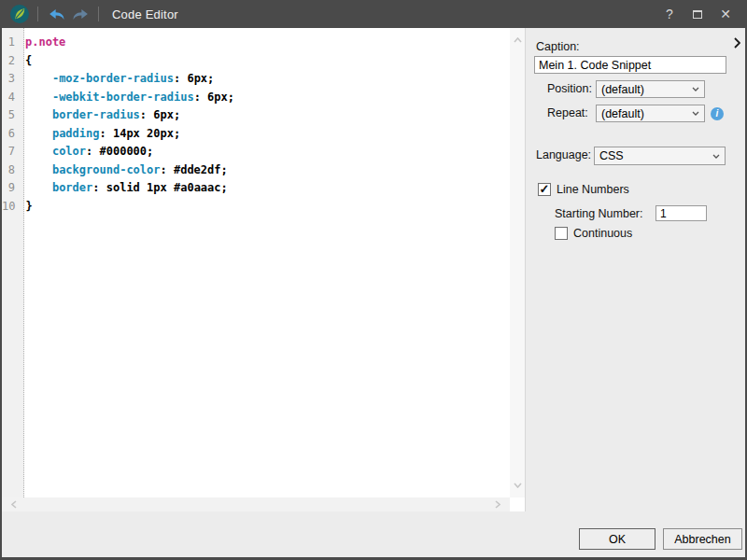 The image size is (747, 560). I want to click on repeat-label: Repeat:, so click(568, 113).